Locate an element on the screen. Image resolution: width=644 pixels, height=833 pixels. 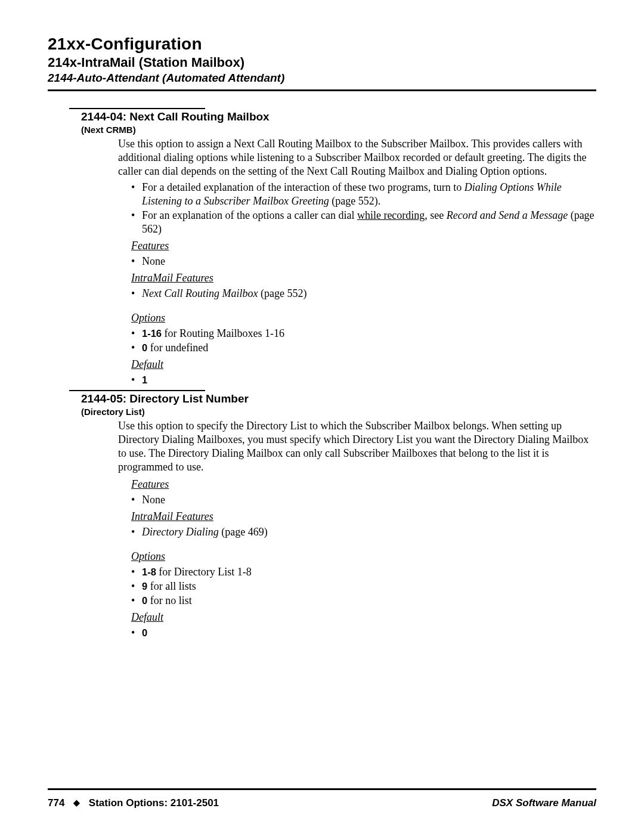
text-run-italic: Next Call Routing Mailbox is located at coordinates (200, 293).